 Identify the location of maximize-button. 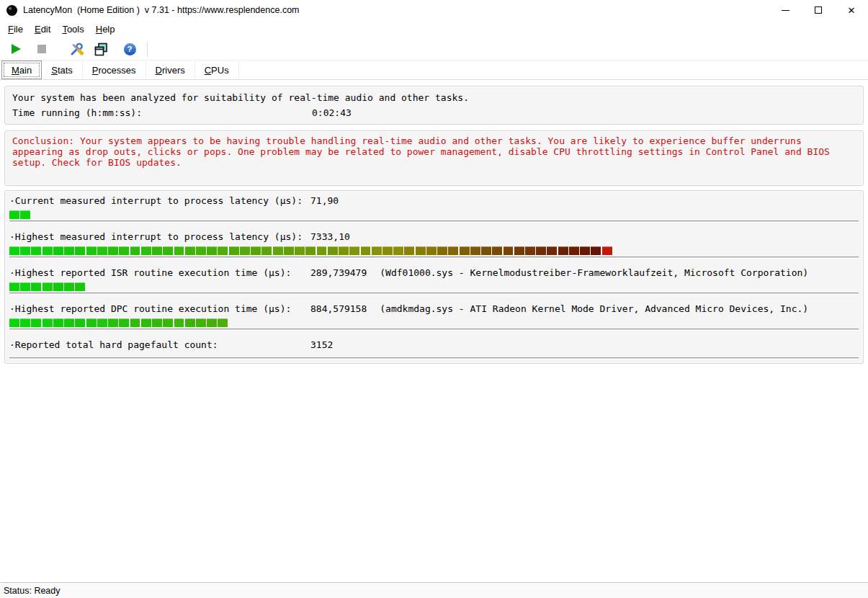
(818, 10).